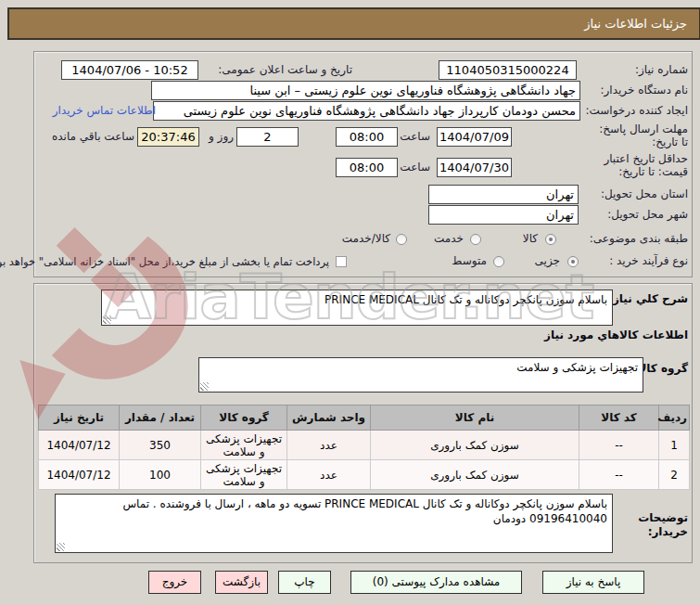  Describe the element at coordinates (160, 445) in the screenshot. I see `cell-qty: 350` at that location.